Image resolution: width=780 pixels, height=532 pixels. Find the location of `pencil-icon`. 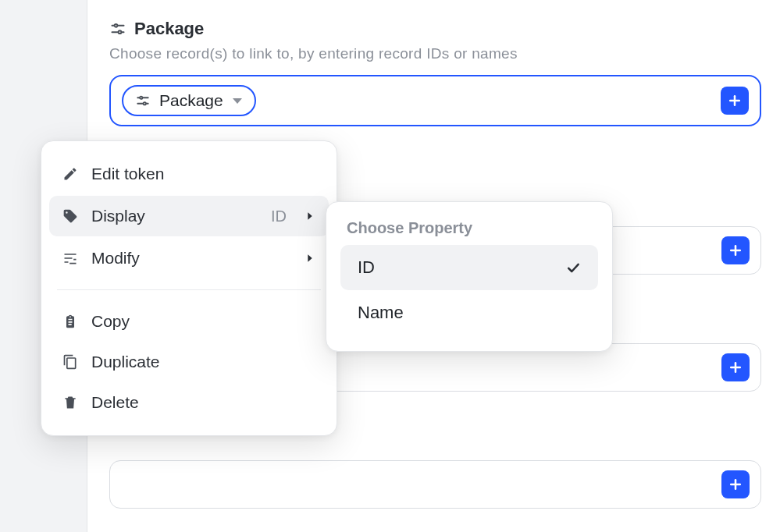

pencil-icon is located at coordinates (70, 174).